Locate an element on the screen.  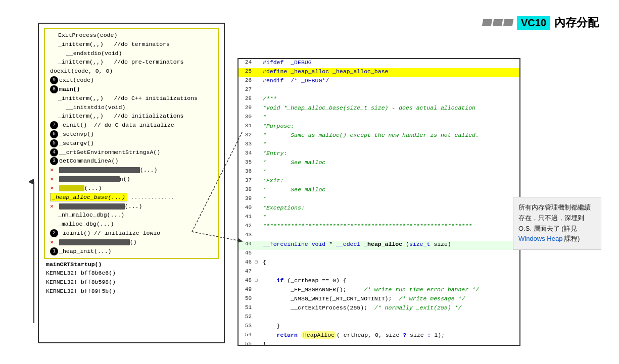
call-line-crtgetenv: 4__crtGetEnvironmentStringsA() is located at coordinates (131, 152).